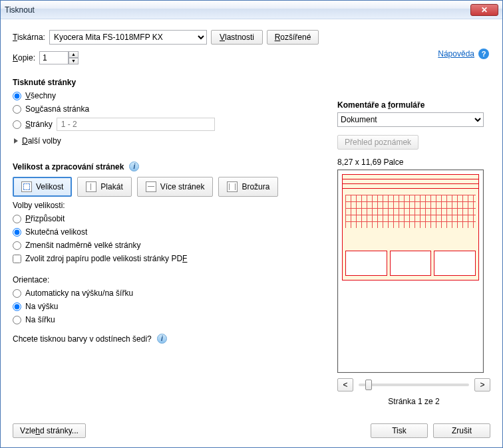 Image resolution: width=503 pixels, height=448 pixels. What do you see at coordinates (17, 246) in the screenshot?
I see `shrink-radio` at bounding box center [17, 246].